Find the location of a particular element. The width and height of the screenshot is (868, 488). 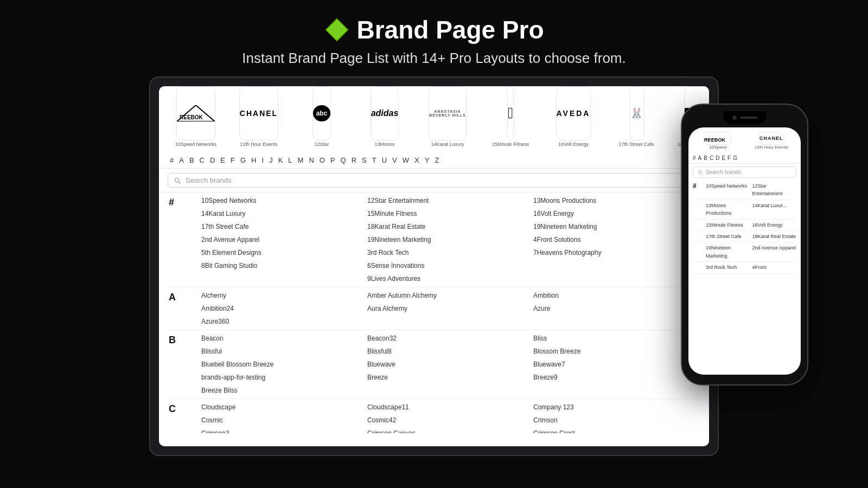

brand-name: Company 123 is located at coordinates (616, 407).